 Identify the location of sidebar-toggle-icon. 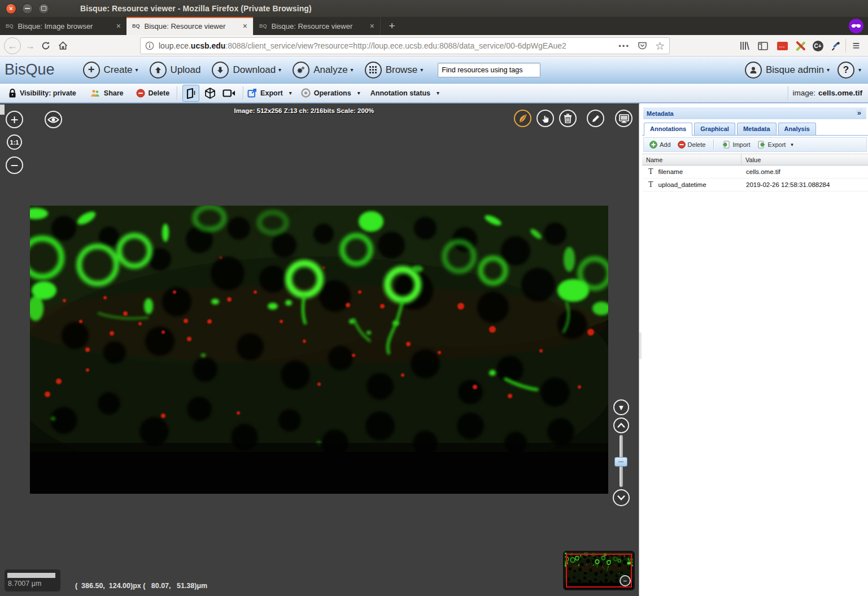
(763, 46).